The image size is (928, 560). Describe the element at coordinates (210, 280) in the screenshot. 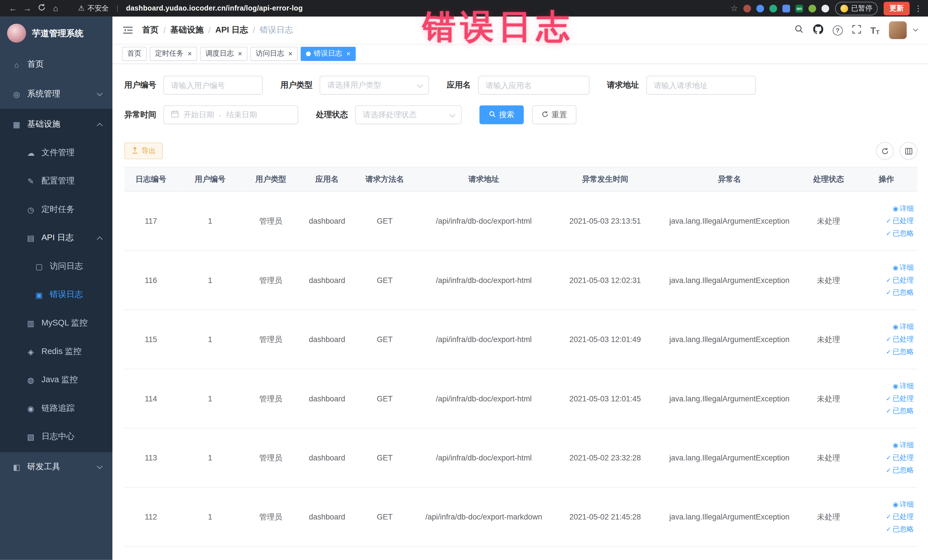

I see `cell-user-id: 1` at that location.